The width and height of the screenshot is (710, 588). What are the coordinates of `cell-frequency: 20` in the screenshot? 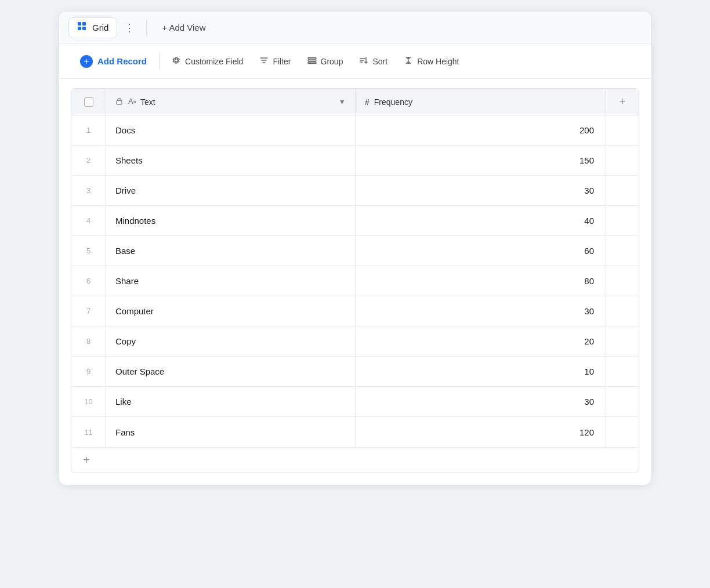 It's located at (481, 341).